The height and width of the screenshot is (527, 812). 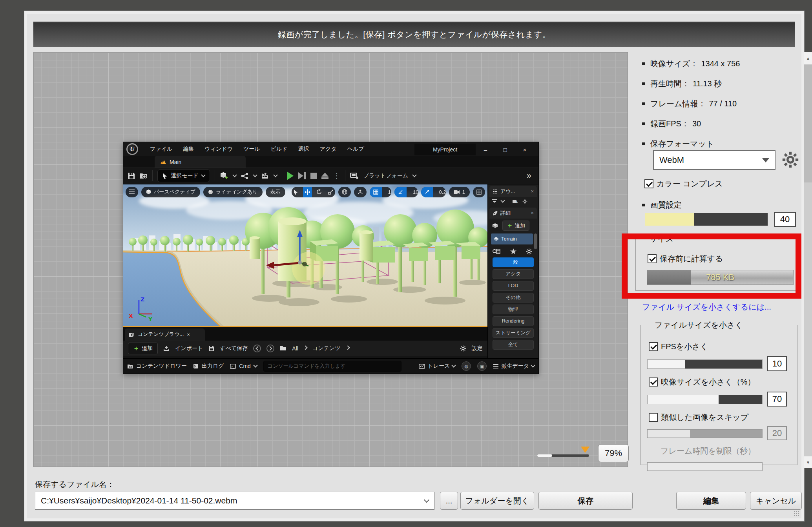 I want to click on scale-value-box: 70, so click(x=777, y=399).